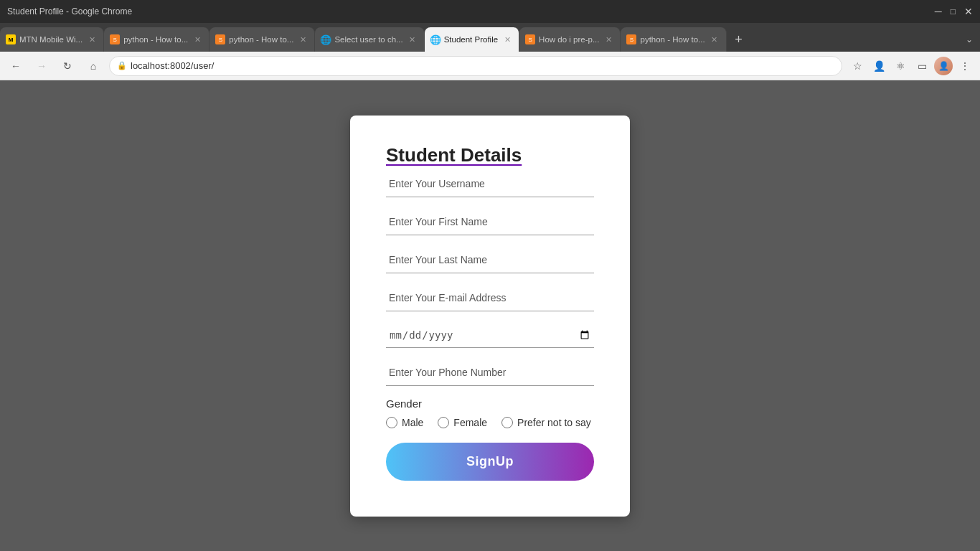  What do you see at coordinates (16, 66) in the screenshot?
I see `back-button: ←` at bounding box center [16, 66].